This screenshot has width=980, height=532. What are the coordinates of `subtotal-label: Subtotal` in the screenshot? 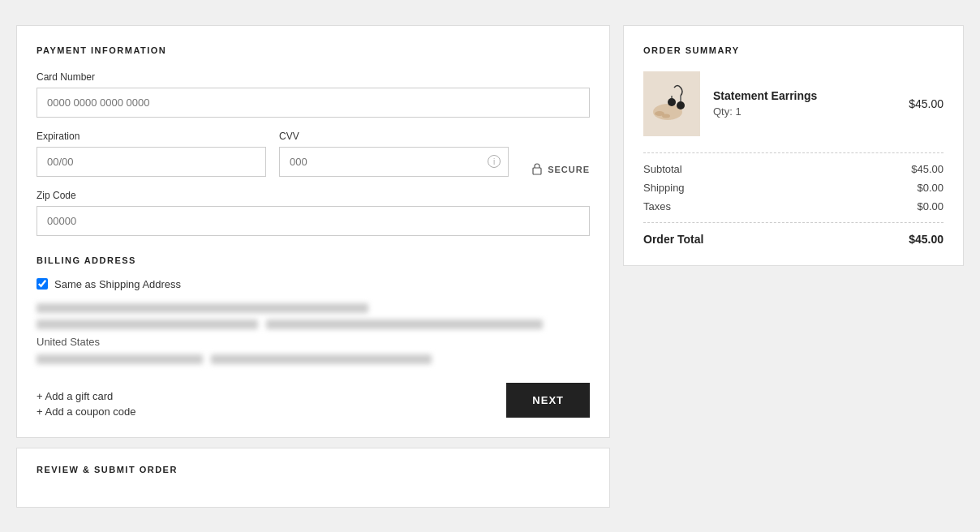 It's located at (663, 169).